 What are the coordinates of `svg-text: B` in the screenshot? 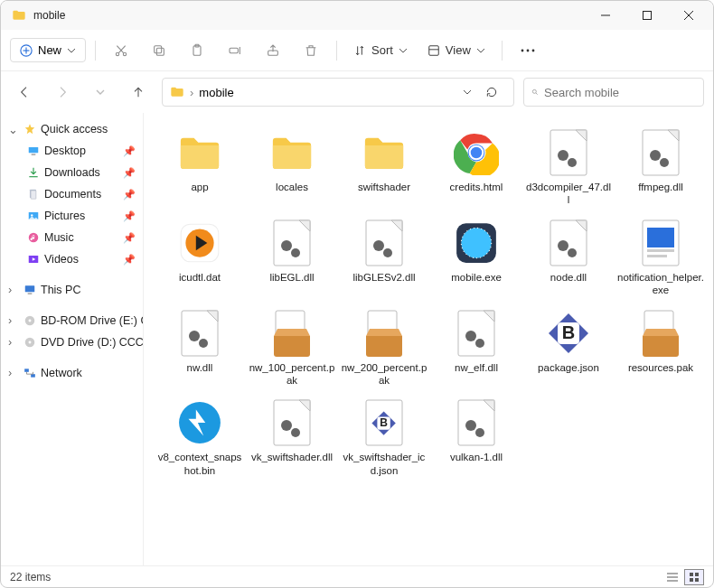 It's located at (568, 332).